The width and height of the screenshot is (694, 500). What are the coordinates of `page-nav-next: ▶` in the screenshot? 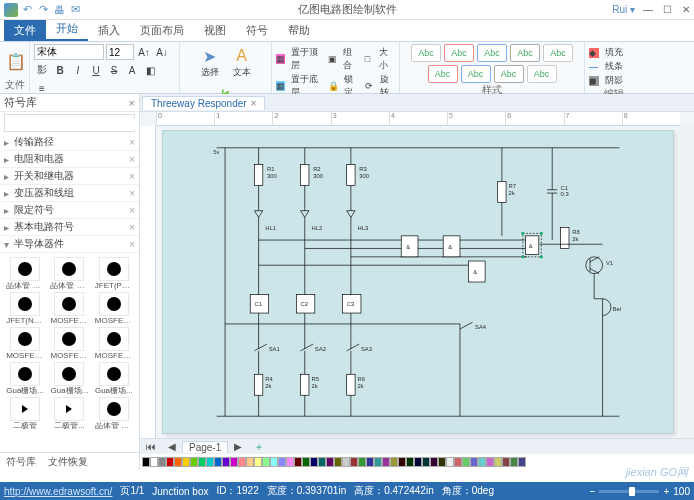 It's located at (238, 446).